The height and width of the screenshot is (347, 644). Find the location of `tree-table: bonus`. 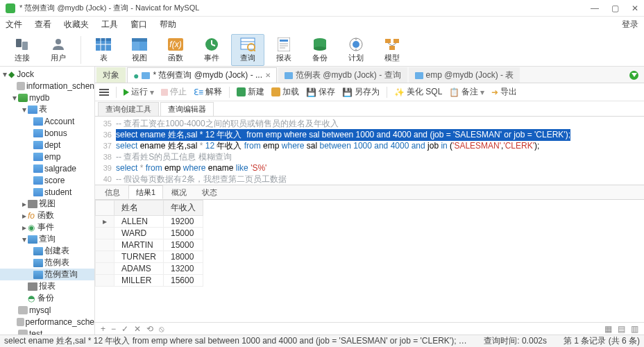

tree-table: bonus is located at coordinates (47, 133).